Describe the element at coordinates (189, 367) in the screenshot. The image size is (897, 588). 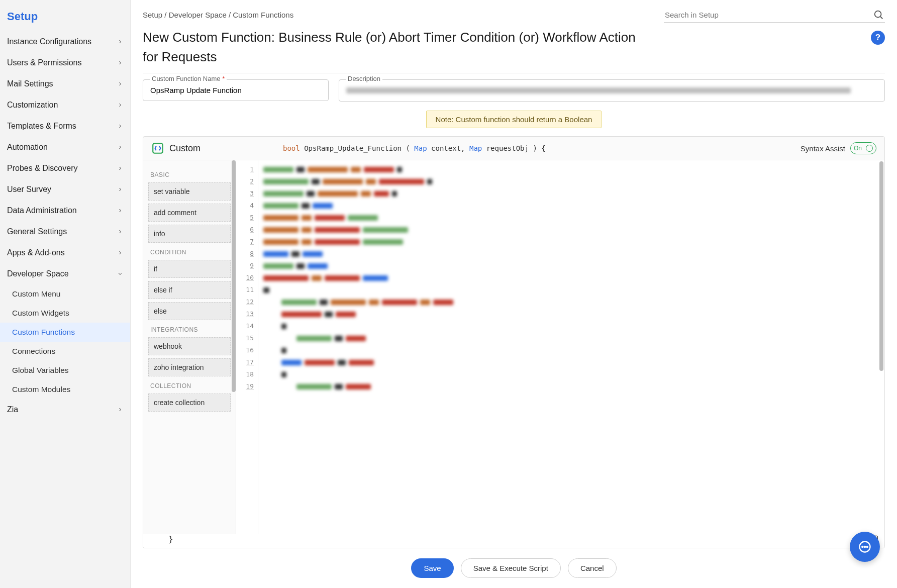
I see `snippet-zoho-integration: zoho integration` at that location.